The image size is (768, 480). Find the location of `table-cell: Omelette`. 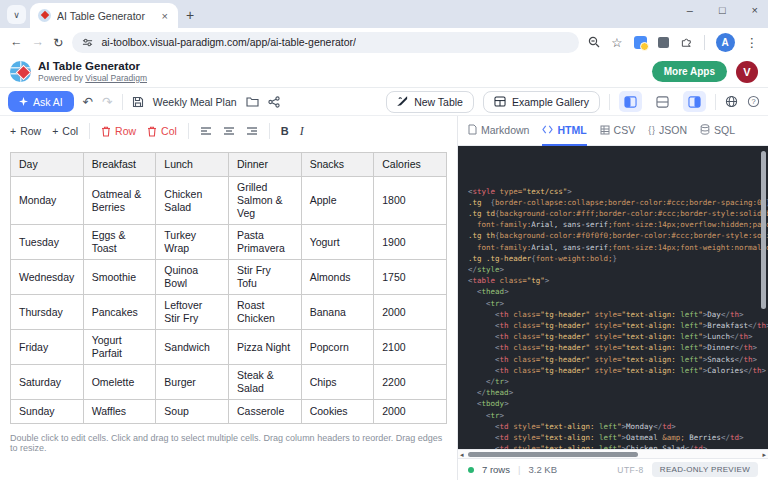

table-cell: Omelette is located at coordinates (120, 382).